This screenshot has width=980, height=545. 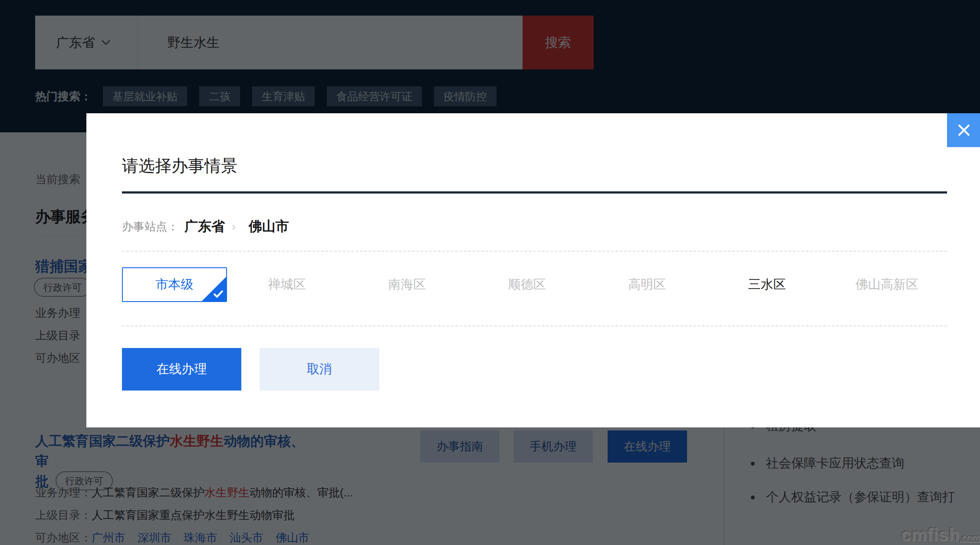 What do you see at coordinates (319, 369) in the screenshot?
I see `cancel-button: 取消` at bounding box center [319, 369].